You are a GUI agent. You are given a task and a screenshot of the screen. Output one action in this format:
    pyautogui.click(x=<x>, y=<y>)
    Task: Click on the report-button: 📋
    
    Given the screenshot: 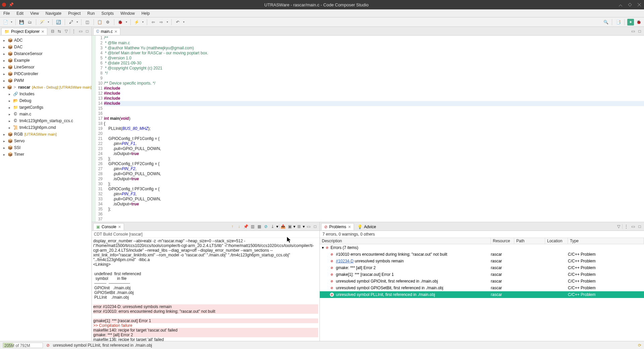 What is the action you would take?
    pyautogui.click(x=100, y=22)
    